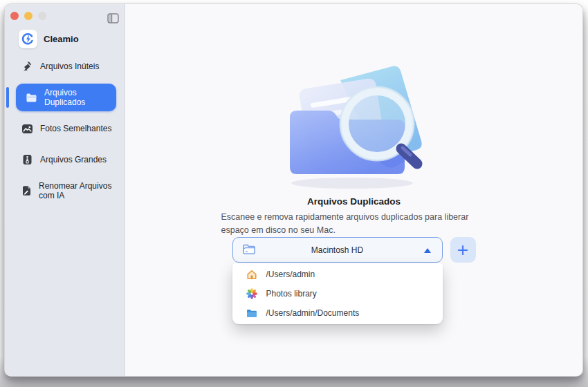  I want to click on scan-controls: Macintosh HD +, so click(354, 250).